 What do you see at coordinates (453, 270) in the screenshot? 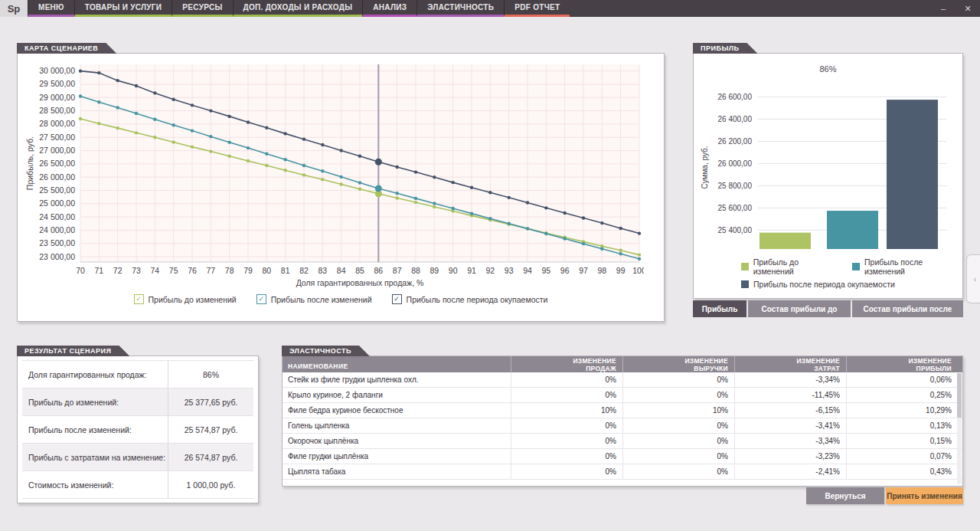
I see `svg-text: 90` at bounding box center [453, 270].